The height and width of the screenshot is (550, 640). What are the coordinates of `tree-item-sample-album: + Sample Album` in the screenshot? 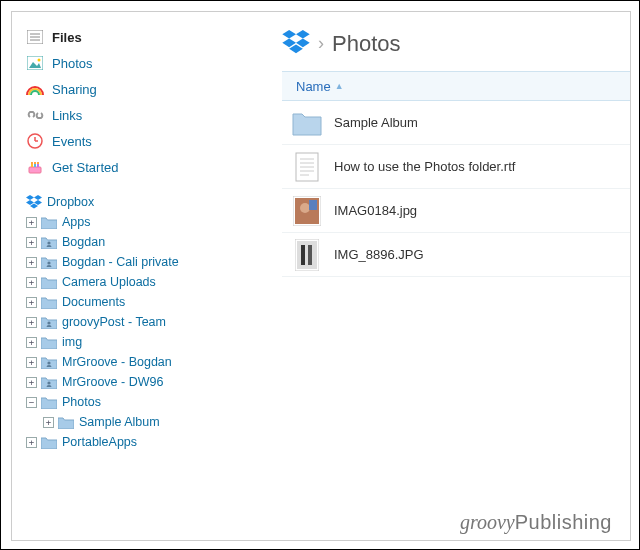 It's located at (132, 422).